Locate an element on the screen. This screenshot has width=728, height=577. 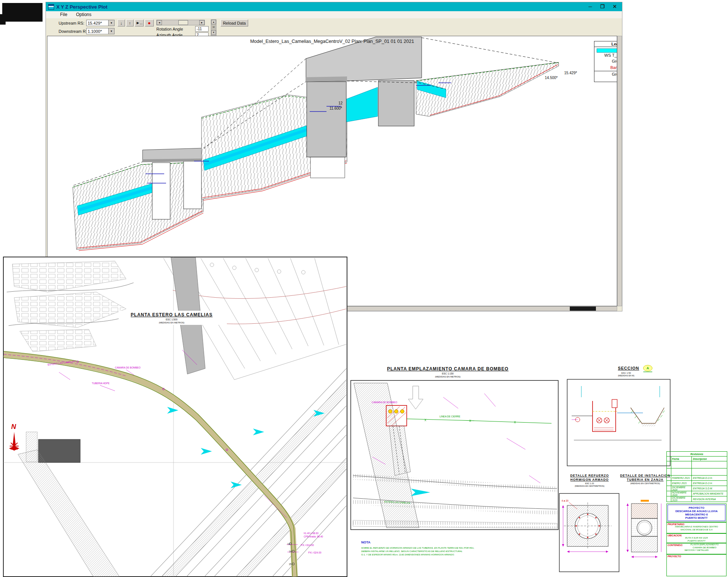
menu-bar: File Options is located at coordinates (334, 15).